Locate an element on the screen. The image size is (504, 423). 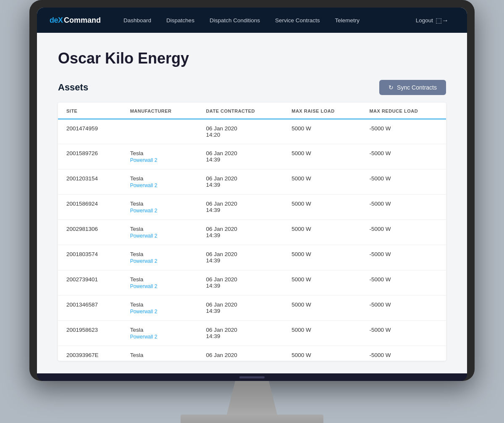
logout-button: Logout ⬚→ is located at coordinates (432, 20).